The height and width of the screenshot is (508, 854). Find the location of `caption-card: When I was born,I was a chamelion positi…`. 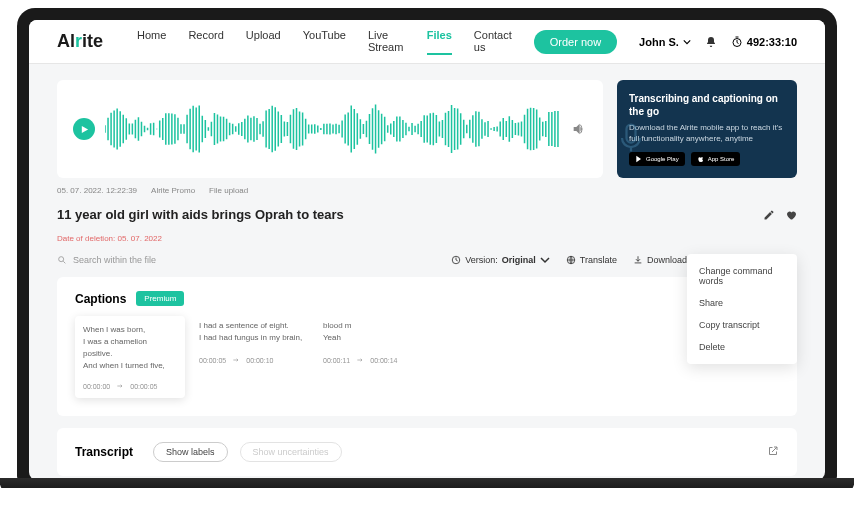

caption-card: When I was born,I was a chamelion positi… is located at coordinates (130, 357).